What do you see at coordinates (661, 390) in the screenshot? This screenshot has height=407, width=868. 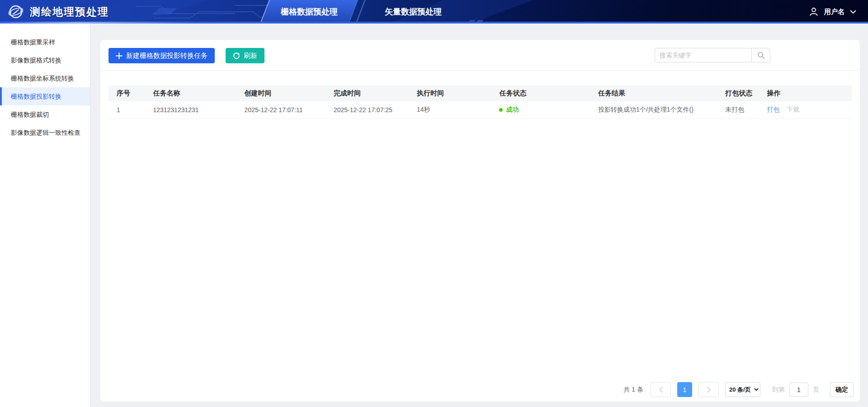 I see `prev-page-button` at bounding box center [661, 390].